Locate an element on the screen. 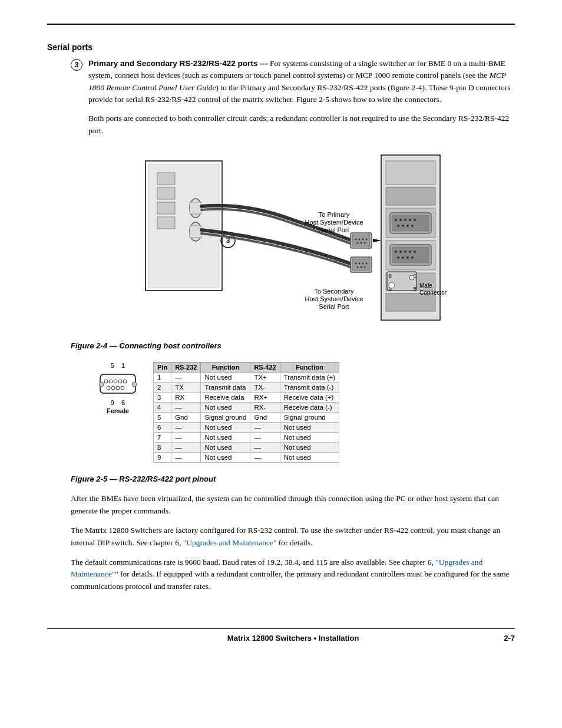 This screenshot has width=562, height=728. link-upgrades-1: "Upgrades and Maintenance" is located at coordinates (230, 542).